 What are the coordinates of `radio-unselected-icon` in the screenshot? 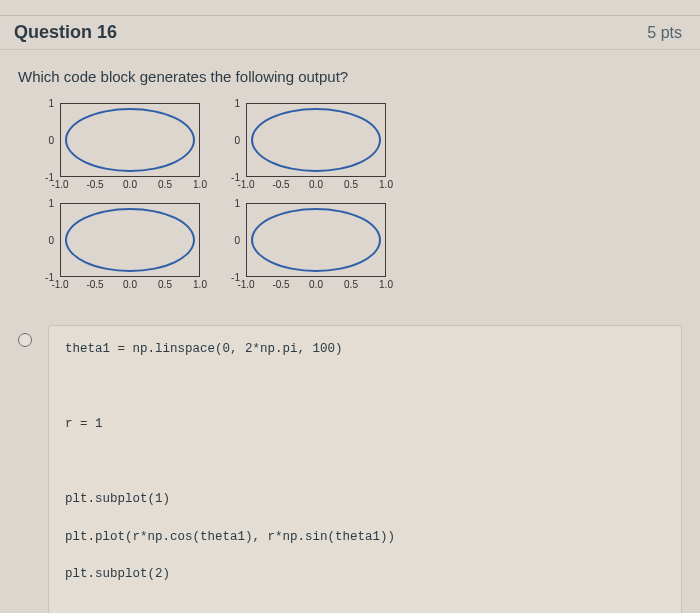 It's located at (25, 340).